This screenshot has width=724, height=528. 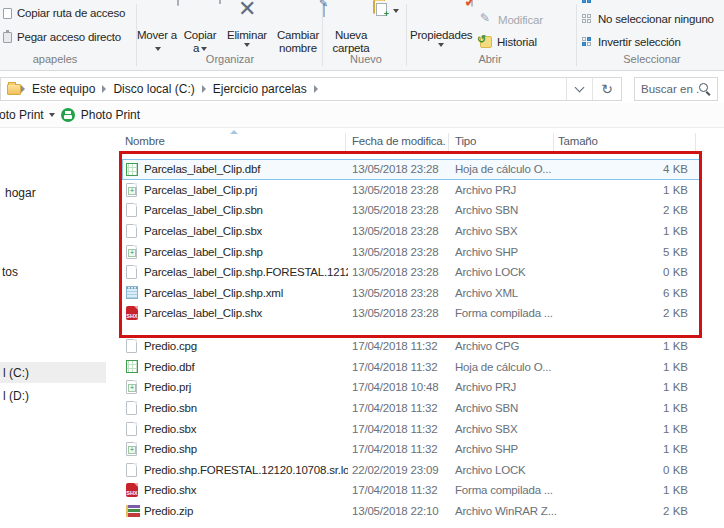 What do you see at coordinates (411, 408) in the screenshot?
I see `file-row: Predio.sbn17/04/2018 11:32Archivo SBN1 K…` at bounding box center [411, 408].